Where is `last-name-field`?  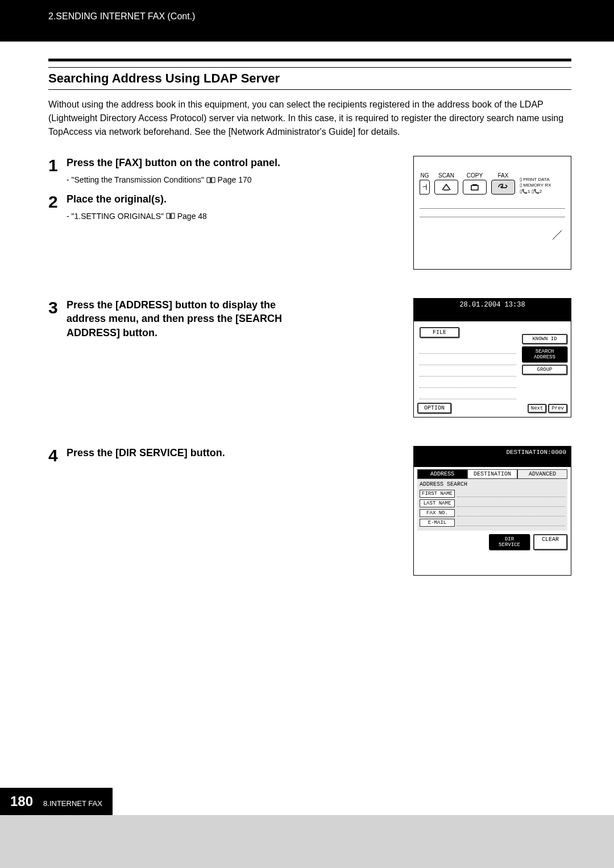 last-name-field is located at coordinates (511, 503).